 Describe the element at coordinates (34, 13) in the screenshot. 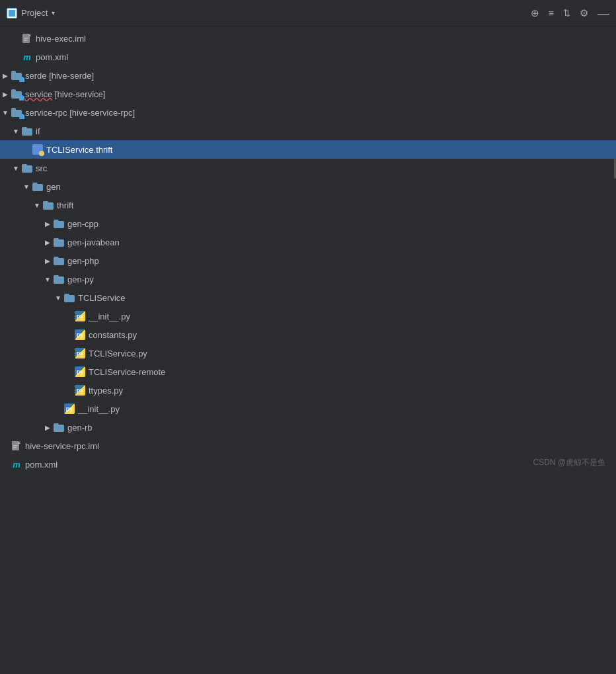

I see `header-title: Project` at that location.